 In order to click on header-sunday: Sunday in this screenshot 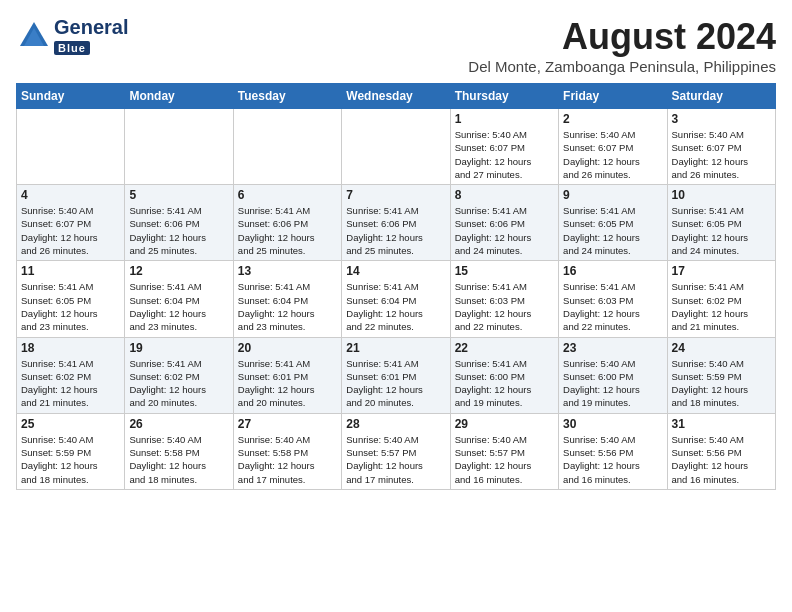, I will do `click(71, 96)`.